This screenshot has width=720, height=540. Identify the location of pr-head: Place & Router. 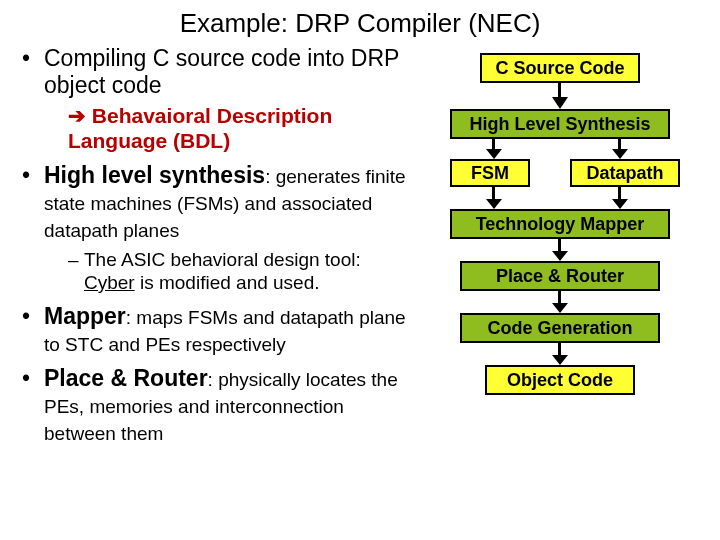
(126, 378).